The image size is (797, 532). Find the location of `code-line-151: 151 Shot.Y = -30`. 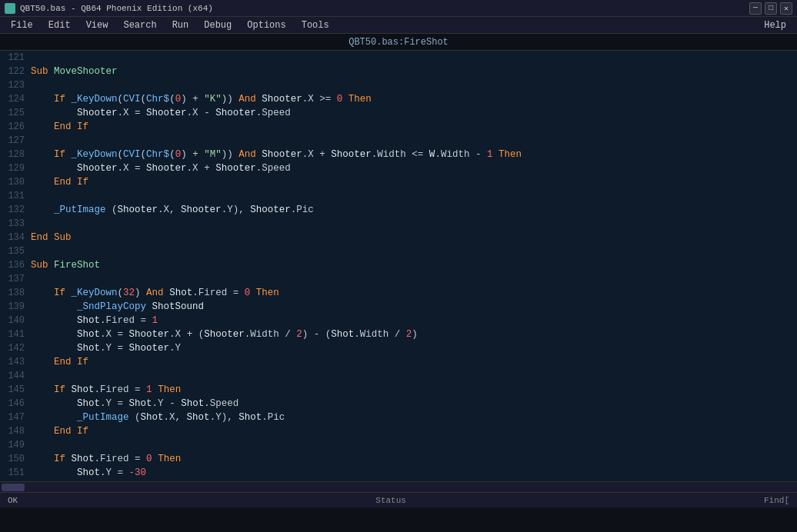

code-line-151: 151 Shot.Y = -30 is located at coordinates (398, 473).